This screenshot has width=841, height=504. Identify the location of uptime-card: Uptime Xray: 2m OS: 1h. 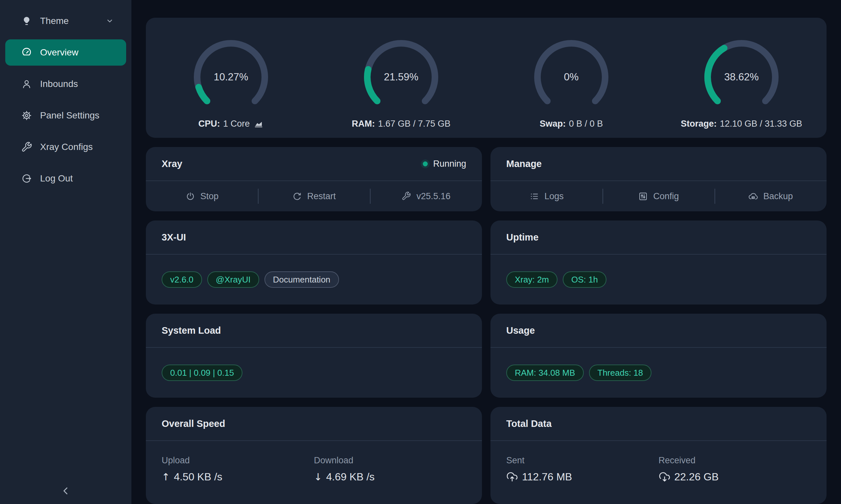
(658, 263).